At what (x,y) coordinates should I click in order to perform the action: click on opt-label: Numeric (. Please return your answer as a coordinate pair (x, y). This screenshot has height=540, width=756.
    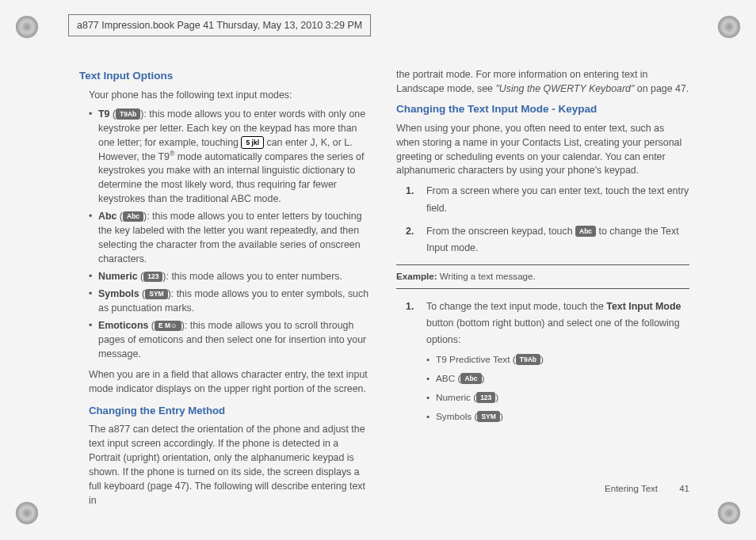
    Looking at the image, I should click on (456, 397).